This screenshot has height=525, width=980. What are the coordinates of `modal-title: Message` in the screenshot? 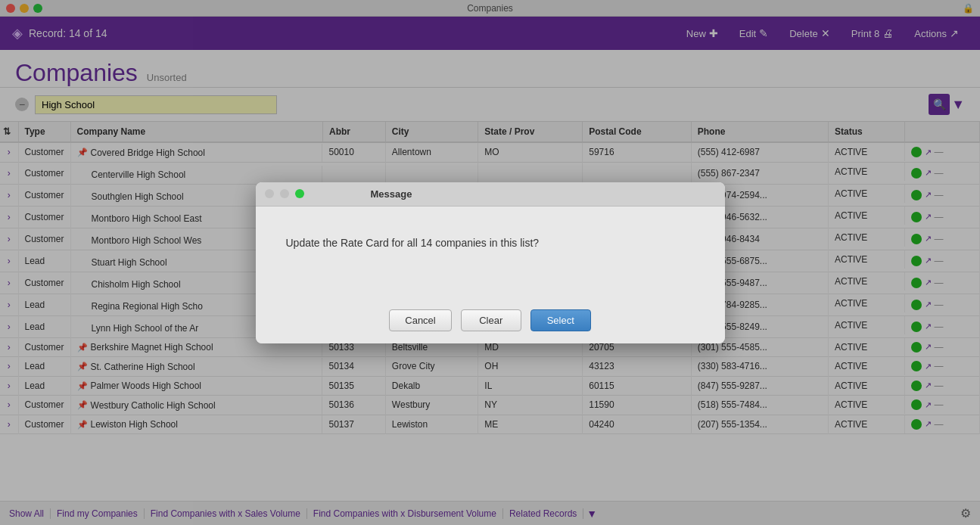 It's located at (392, 194).